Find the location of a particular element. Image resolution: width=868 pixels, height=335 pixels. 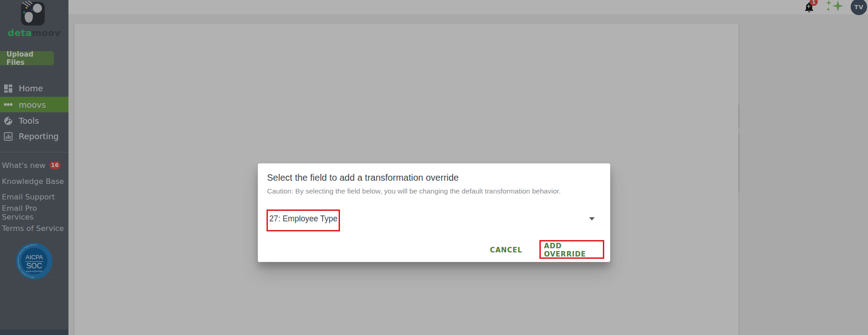

dialog-caution-text: Caution: By selecting the field below, y… is located at coordinates (414, 191).